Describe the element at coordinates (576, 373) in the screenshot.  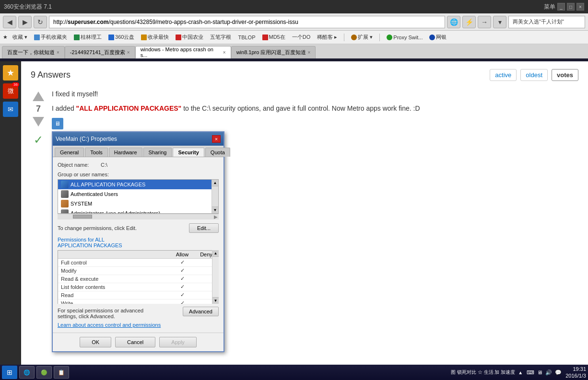
I see `clock: 19:31 2016/1/3` at that location.